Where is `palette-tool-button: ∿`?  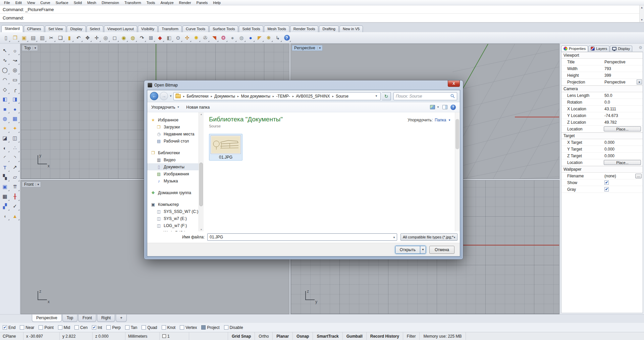
palette-tool-button: ∿ is located at coordinates (5, 60).